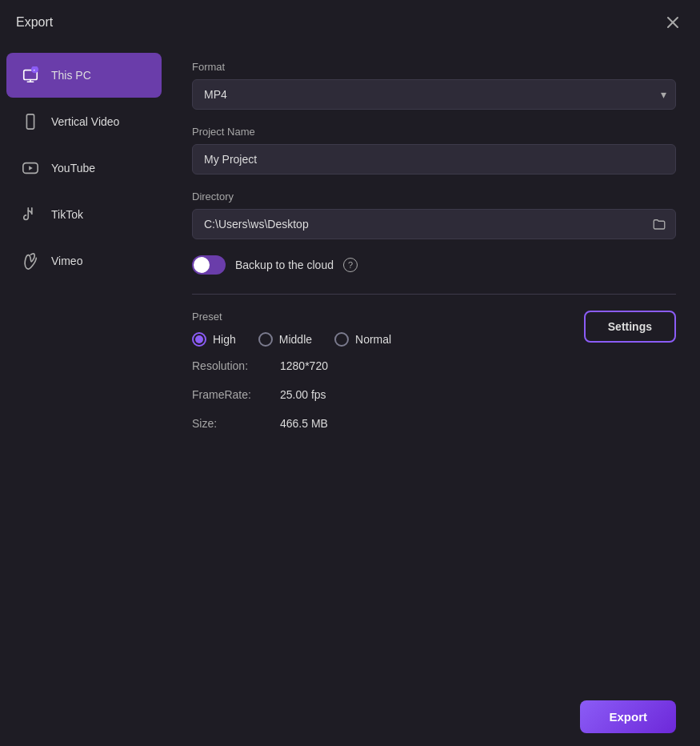 The height and width of the screenshot is (746, 700). I want to click on format-label: Format, so click(434, 67).